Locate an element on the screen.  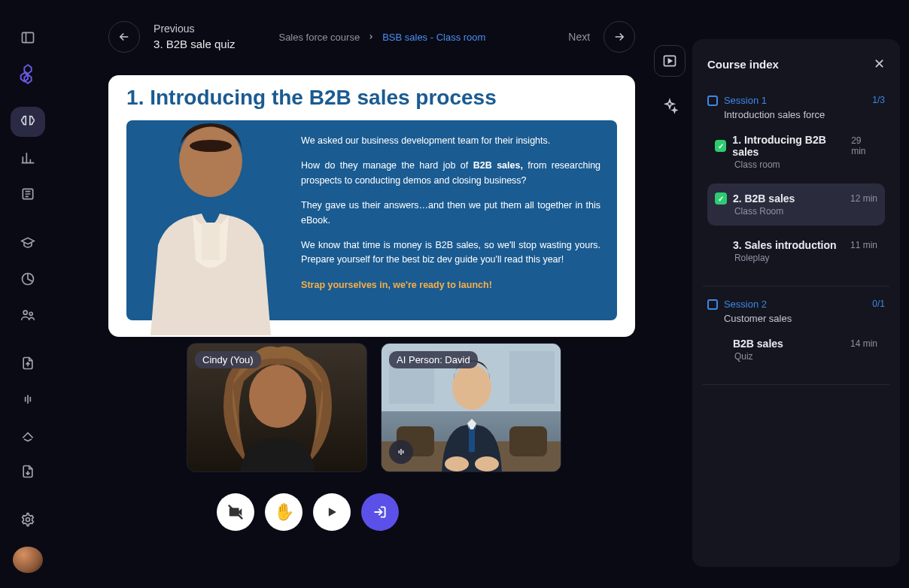
previous-button is located at coordinates (124, 37).